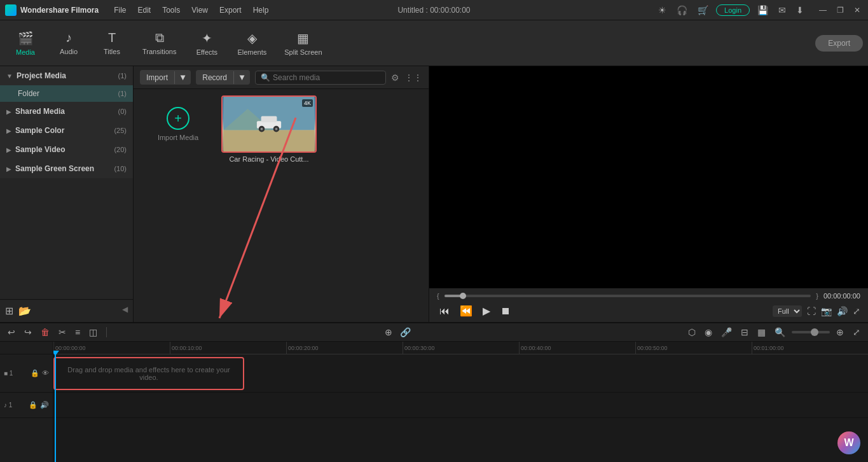 Image resolution: width=868 pixels, height=462 pixels. I want to click on grid-view-icon: ⋮⋮, so click(413, 78).